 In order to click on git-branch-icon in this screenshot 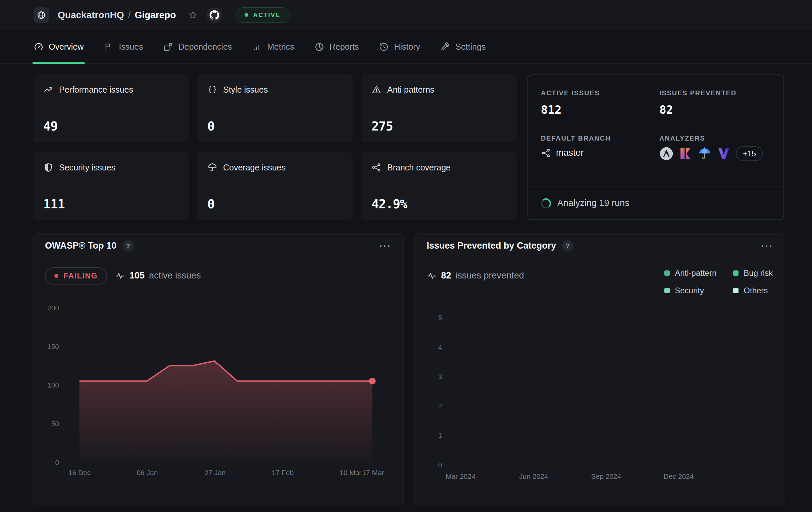, I will do `click(546, 153)`.